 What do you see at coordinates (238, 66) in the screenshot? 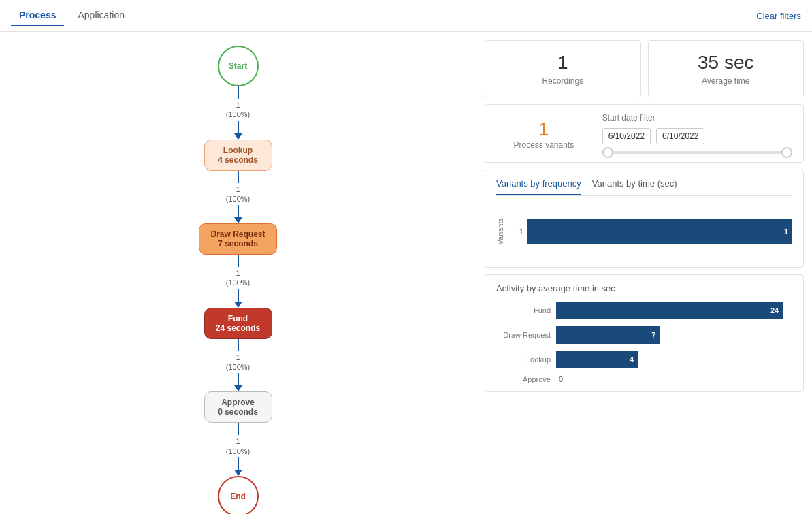
I see `start-node: Start` at bounding box center [238, 66].